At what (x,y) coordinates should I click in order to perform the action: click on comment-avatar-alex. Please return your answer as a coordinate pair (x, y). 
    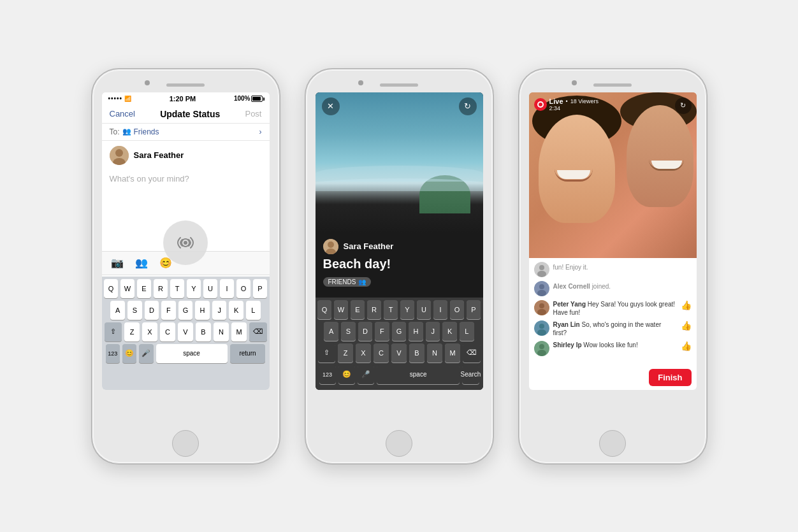
    Looking at the image, I should click on (542, 289).